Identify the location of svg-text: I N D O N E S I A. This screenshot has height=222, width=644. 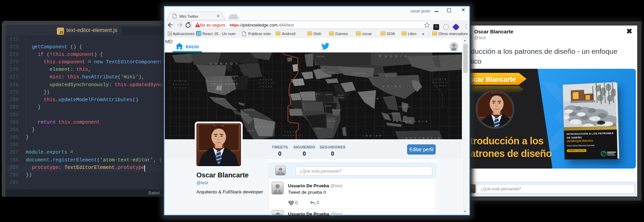
(410, 121).